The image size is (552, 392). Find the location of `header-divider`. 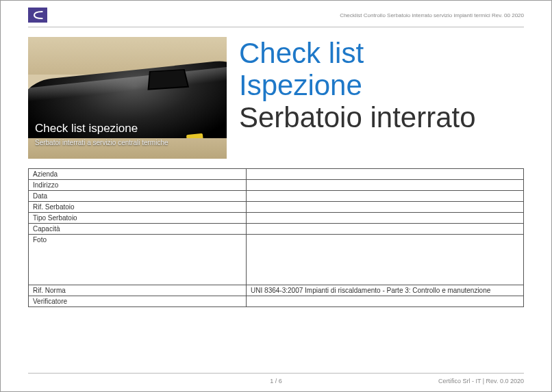

header-divider is located at coordinates (276, 27).